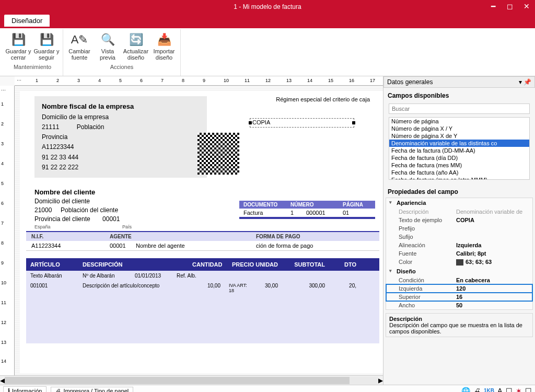 The width and height of the screenshot is (535, 392). What do you see at coordinates (459, 203) in the screenshot?
I see `group-appearance: Apariencia` at bounding box center [459, 203].